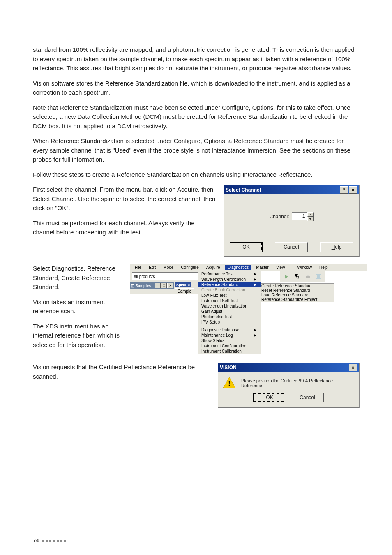  I want to click on page-footer: 74, so click(49, 540).